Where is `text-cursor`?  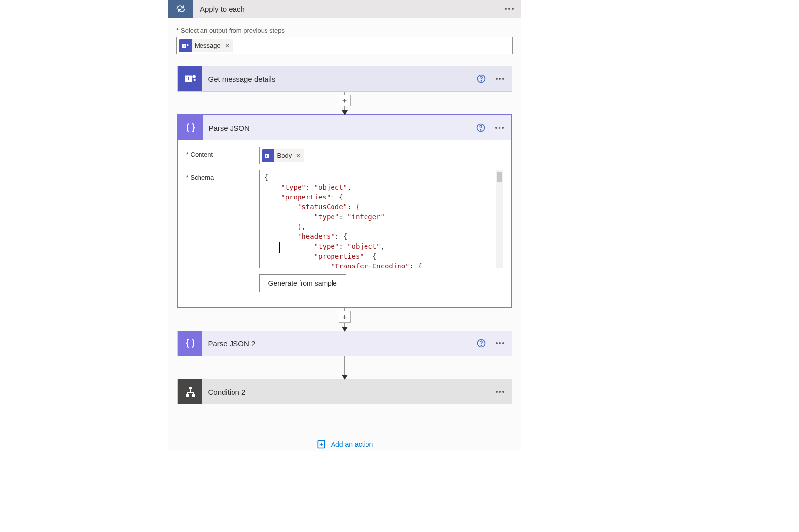 text-cursor is located at coordinates (280, 248).